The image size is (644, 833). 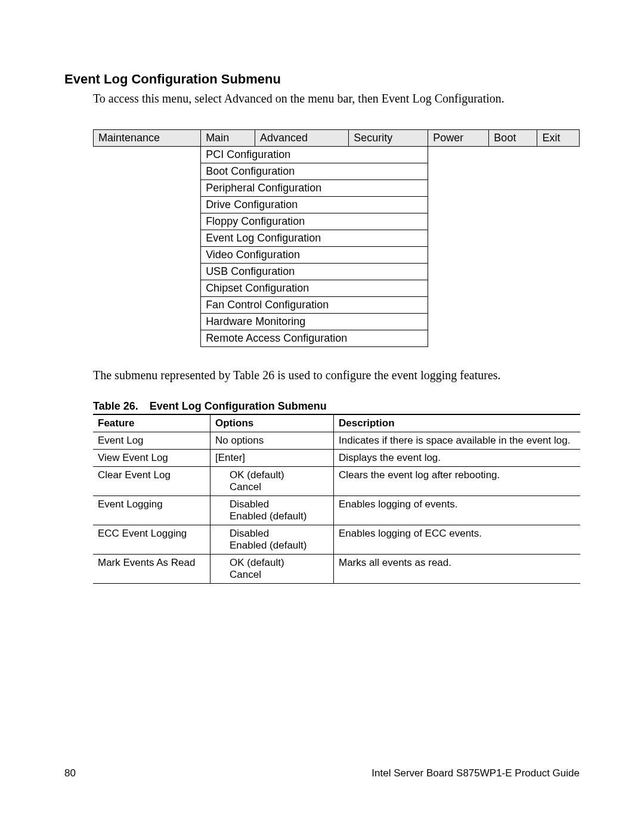 What do you see at coordinates (151, 458) in the screenshot?
I see `cell-feature: View Event Log` at bounding box center [151, 458].